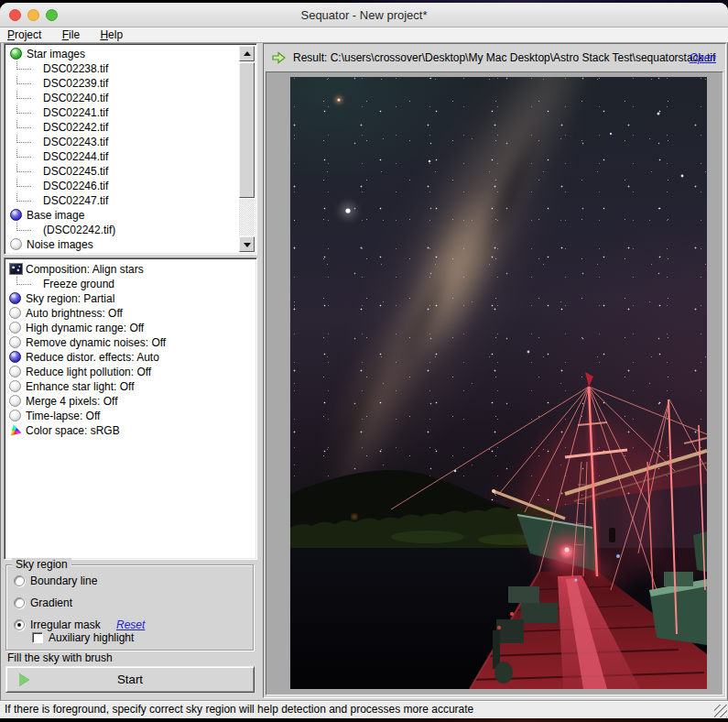  I want to click on open-link: Open, so click(703, 58).